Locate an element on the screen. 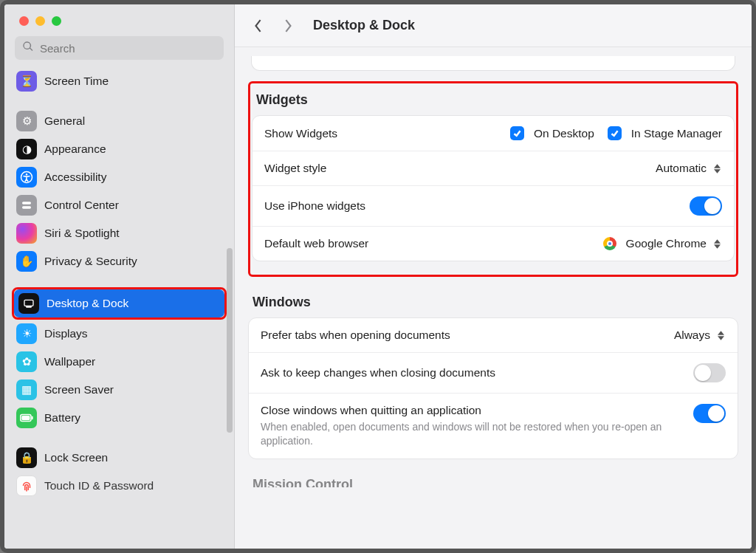 The image size is (756, 553). chrome-icon is located at coordinates (610, 244).